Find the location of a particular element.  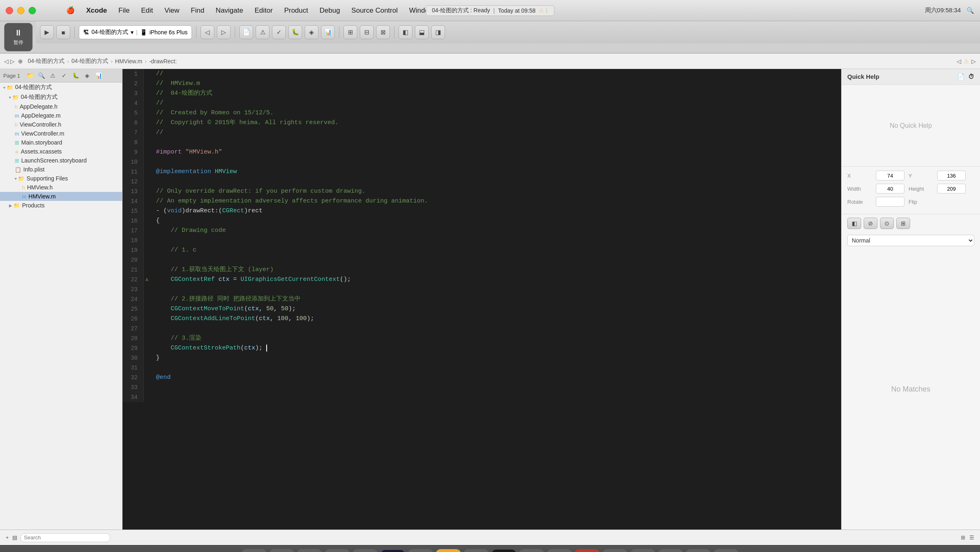

x-input is located at coordinates (890, 176).